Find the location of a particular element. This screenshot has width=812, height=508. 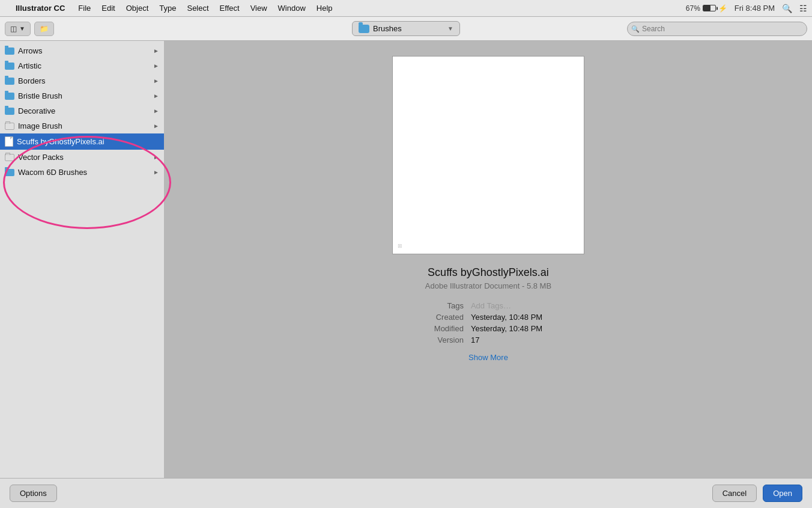

created-label: Created is located at coordinates (449, 317).